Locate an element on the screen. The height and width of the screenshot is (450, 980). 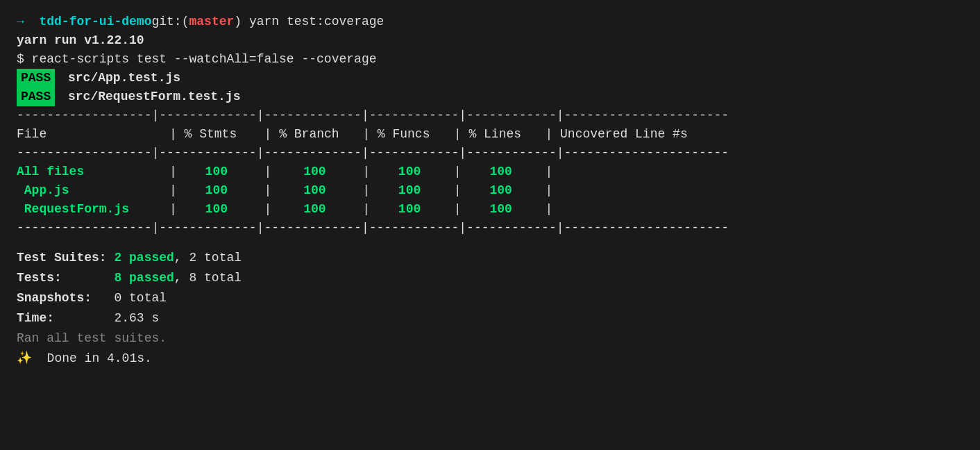
summary-snapshots-value: 0 total is located at coordinates (140, 299).